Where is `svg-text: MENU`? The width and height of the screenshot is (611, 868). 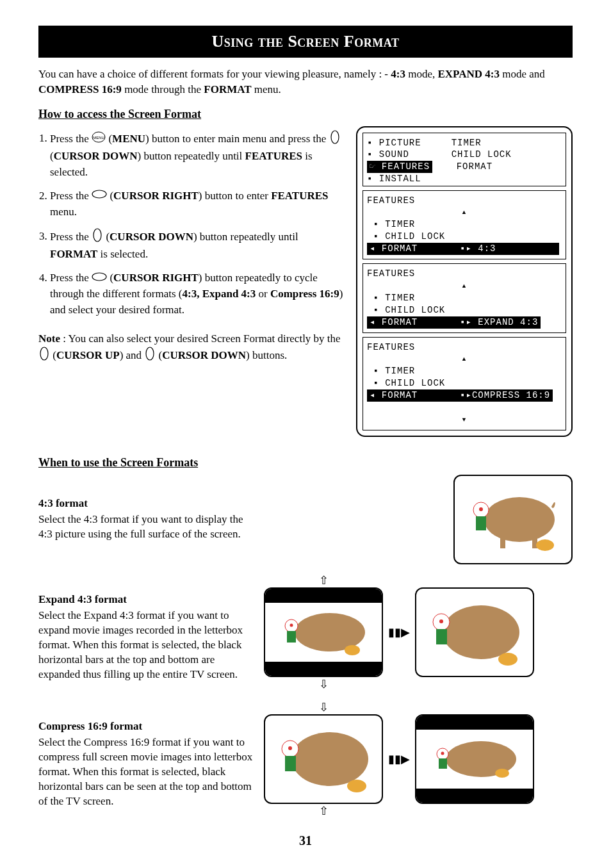 svg-text: MENU is located at coordinates (99, 138).